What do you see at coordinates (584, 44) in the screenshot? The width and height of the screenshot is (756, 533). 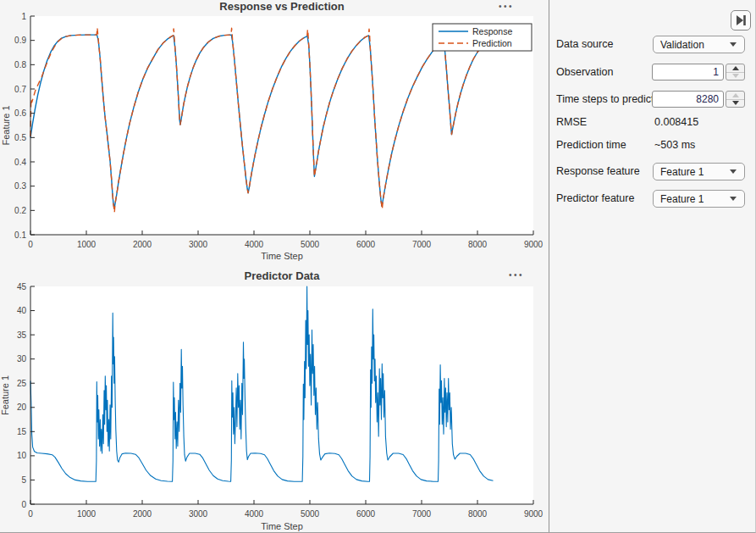 I see `data-source-label: Data source` at bounding box center [584, 44].